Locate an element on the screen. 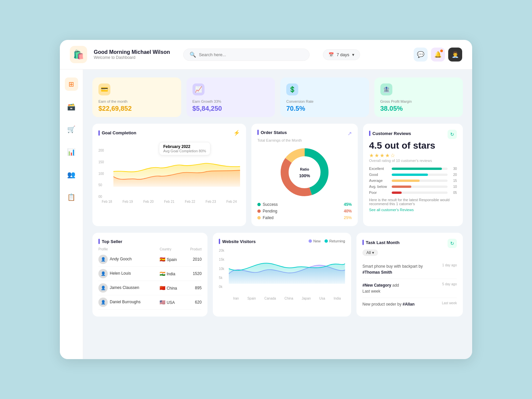 This screenshot has height=399, width=532. new-visitors-dot is located at coordinates (310, 241).